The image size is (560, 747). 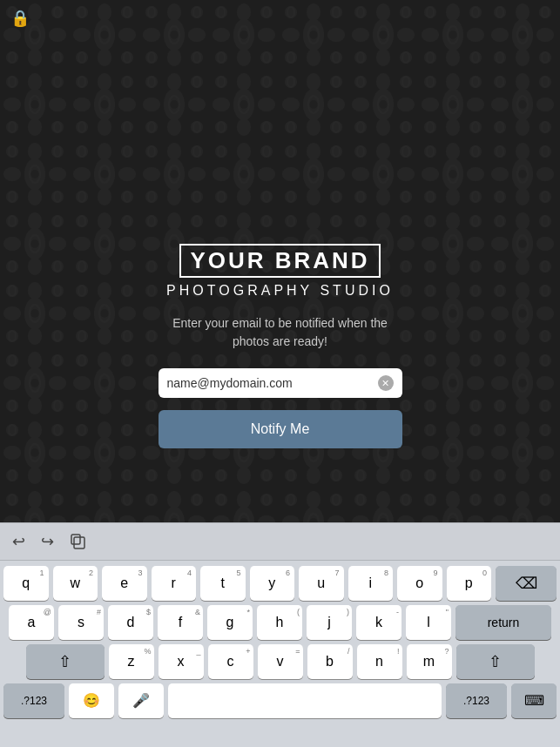 I want to click on shift-key-right: ⇧, so click(x=496, y=662).